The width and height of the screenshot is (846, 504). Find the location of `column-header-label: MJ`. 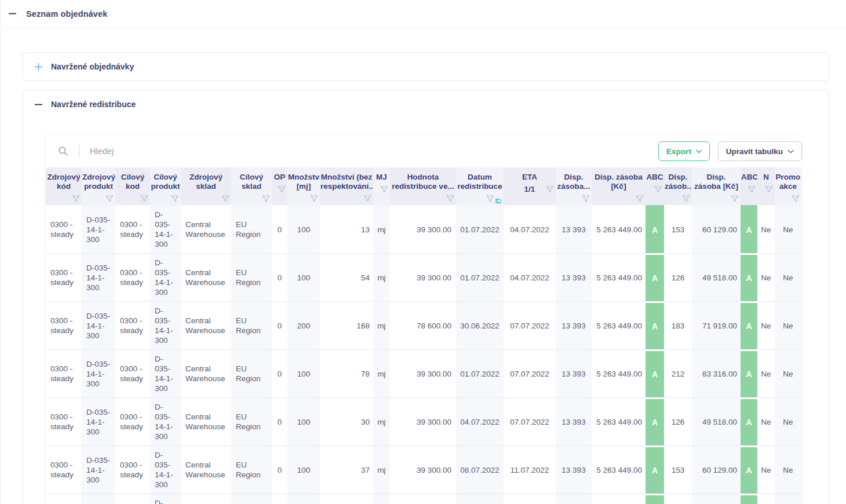

column-header-label: MJ is located at coordinates (381, 177).